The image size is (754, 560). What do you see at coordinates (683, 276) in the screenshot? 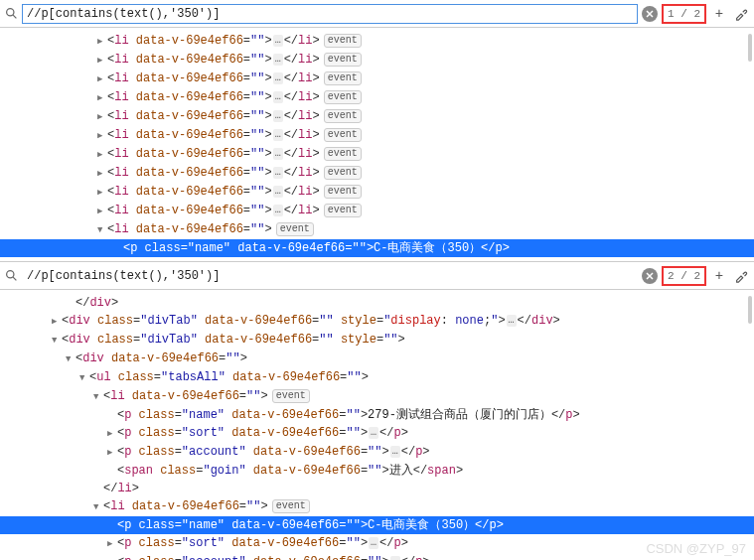
I see `match-count: 2 / 2` at bounding box center [683, 276].